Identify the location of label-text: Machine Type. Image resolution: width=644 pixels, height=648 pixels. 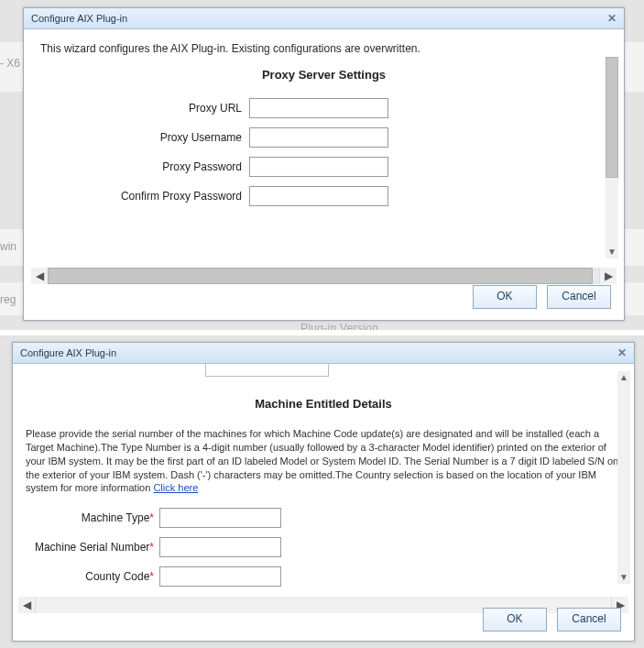
(115, 518).